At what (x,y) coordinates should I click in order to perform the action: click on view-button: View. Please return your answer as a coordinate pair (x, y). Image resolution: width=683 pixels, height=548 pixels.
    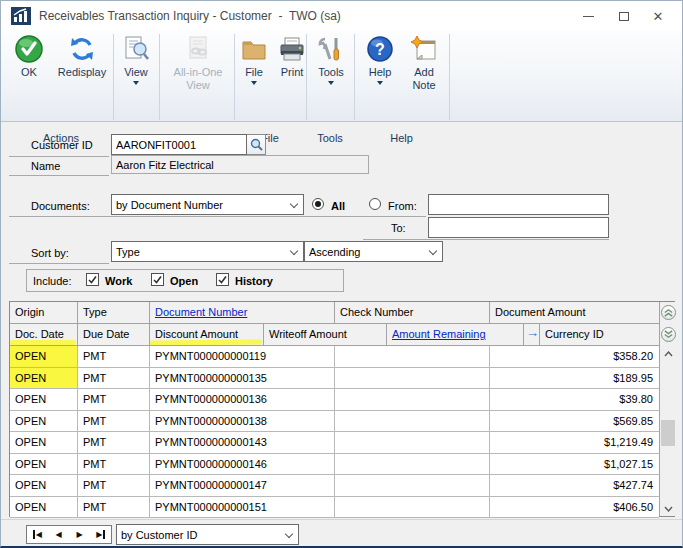
    Looking at the image, I should click on (136, 60).